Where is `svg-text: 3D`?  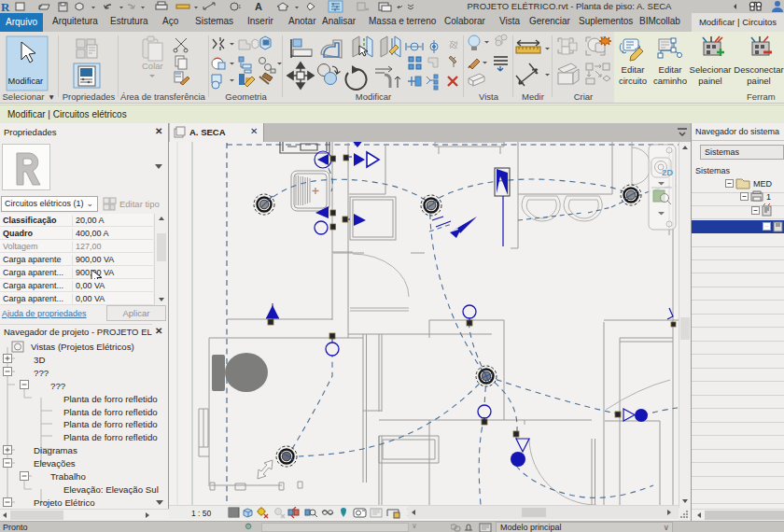 svg-text: 3D is located at coordinates (39, 360).